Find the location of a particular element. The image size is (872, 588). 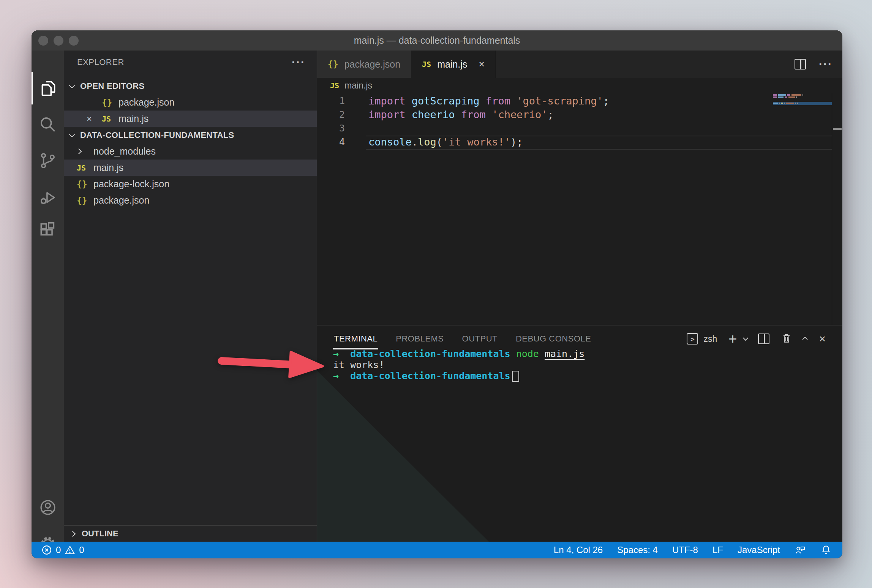

code-line-4: 4console.log('it works!'); is located at coordinates (580, 142).